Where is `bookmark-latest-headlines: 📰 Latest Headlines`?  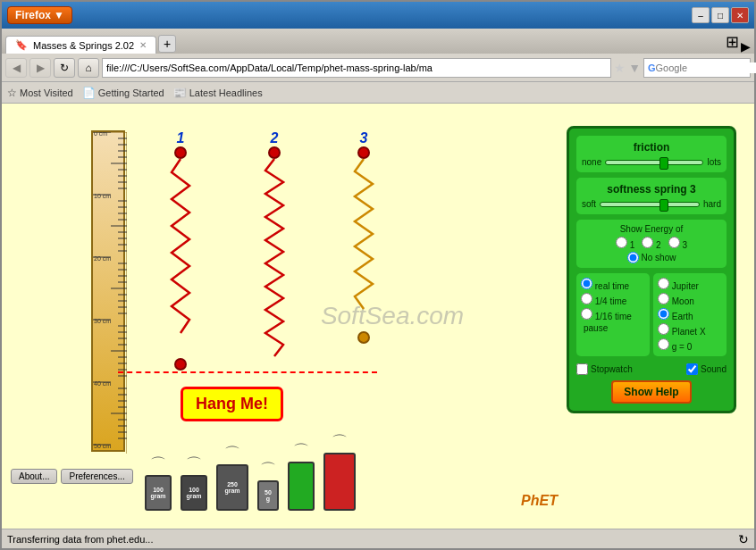 bookmark-latest-headlines: 📰 Latest Headlines is located at coordinates (218, 93).